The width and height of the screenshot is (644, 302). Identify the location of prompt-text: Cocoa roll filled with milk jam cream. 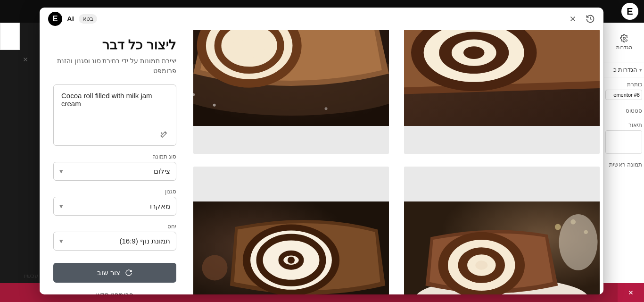
(115, 107).